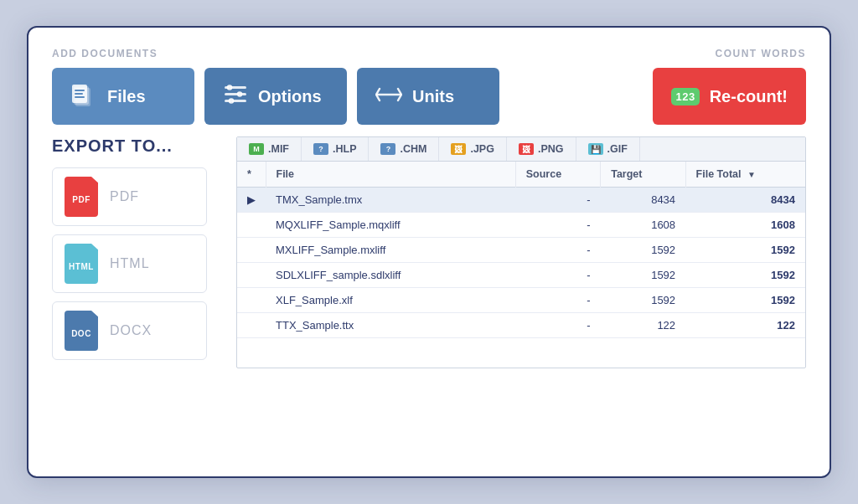 The image size is (858, 504). What do you see at coordinates (644, 174) in the screenshot?
I see `col-header-target: Target` at bounding box center [644, 174].